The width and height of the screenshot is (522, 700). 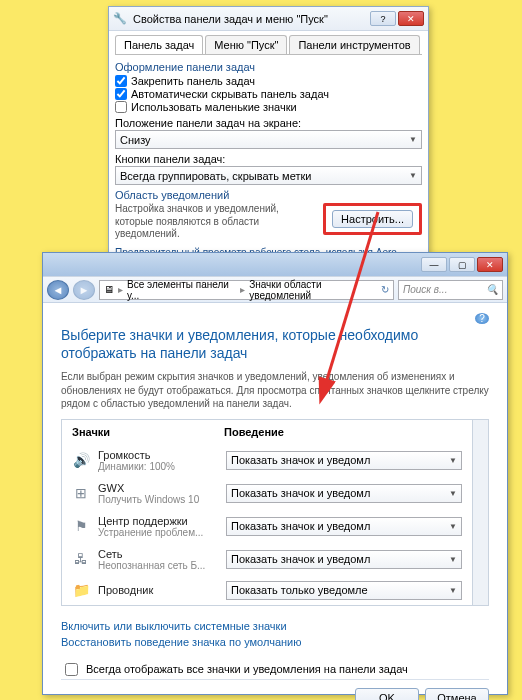 What do you see at coordinates (109, 290) in the screenshot?
I see `control-panel-icon: 🖥` at bounding box center [109, 290].